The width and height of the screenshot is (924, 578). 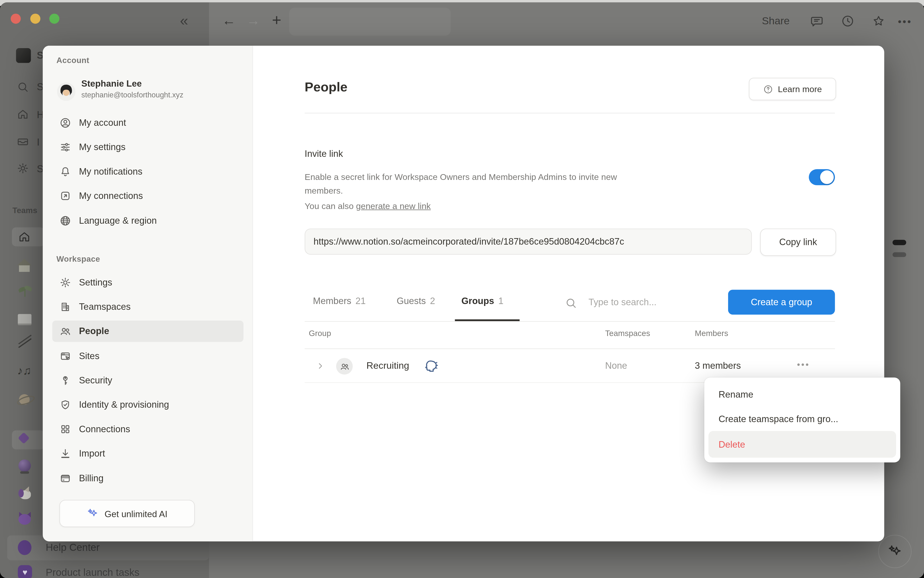 I want to click on group-teamspaces-value: None, so click(x=616, y=365).